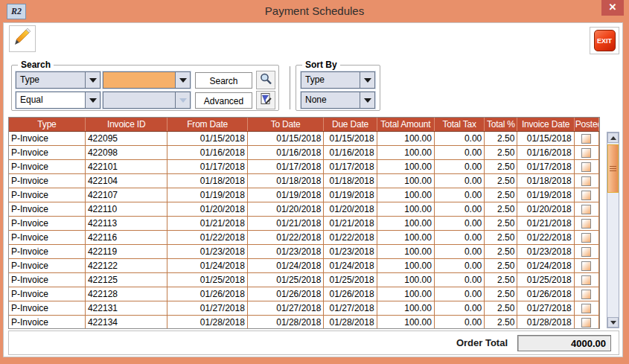 This screenshot has height=364, width=629. Describe the element at coordinates (613, 322) in the screenshot. I see `scroll-down-button` at that location.